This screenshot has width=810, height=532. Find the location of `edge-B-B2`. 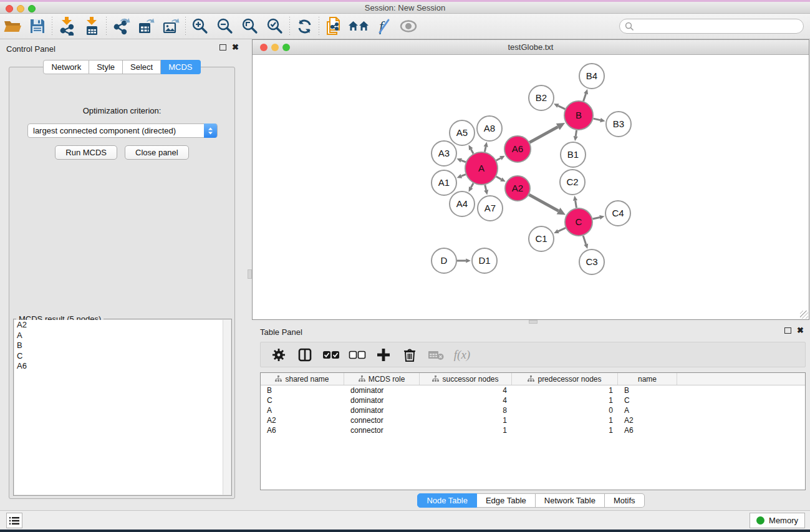

edge-B-B2 is located at coordinates (561, 107).